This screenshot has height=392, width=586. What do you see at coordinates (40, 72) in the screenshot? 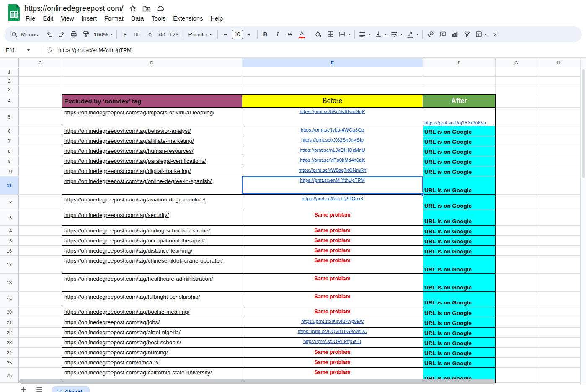
I see `cell-C1` at bounding box center [40, 72].